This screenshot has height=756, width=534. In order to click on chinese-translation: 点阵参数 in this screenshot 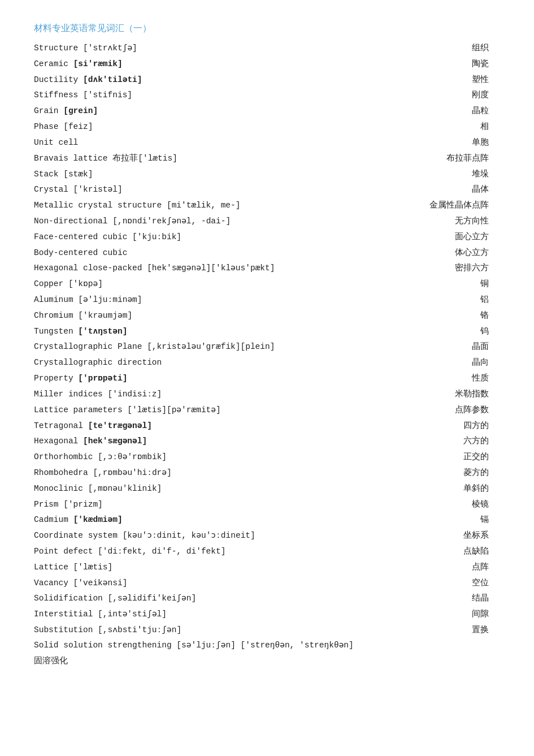, I will do `click(477, 409)`.